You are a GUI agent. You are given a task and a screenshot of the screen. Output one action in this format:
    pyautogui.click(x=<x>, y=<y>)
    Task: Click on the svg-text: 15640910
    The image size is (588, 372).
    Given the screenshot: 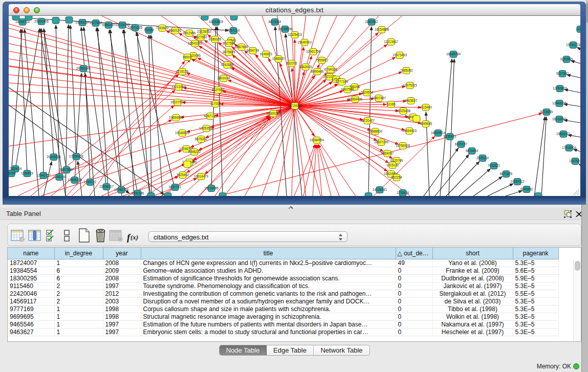 What is the action you would take?
    pyautogui.click(x=305, y=42)
    